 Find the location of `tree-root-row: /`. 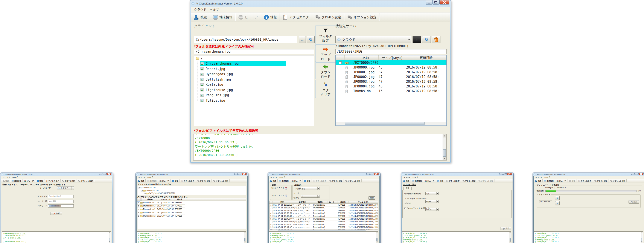

tree-root-row: / is located at coordinates (254, 58).